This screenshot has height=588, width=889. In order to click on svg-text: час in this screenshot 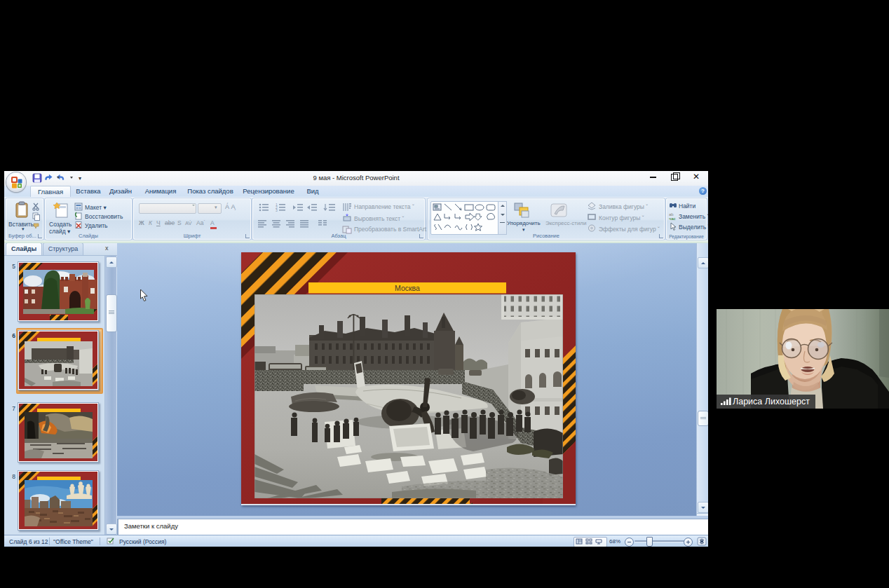, I will do `click(672, 219)`.